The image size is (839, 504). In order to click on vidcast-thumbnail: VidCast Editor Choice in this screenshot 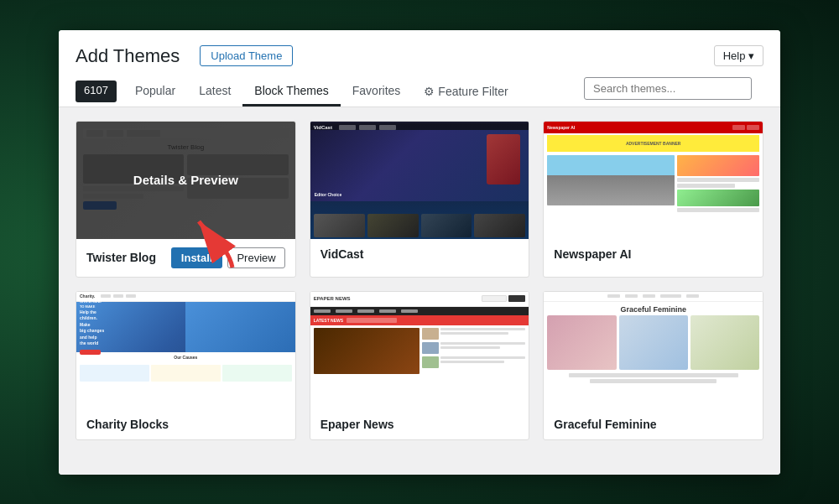, I will do `click(420, 180)`.